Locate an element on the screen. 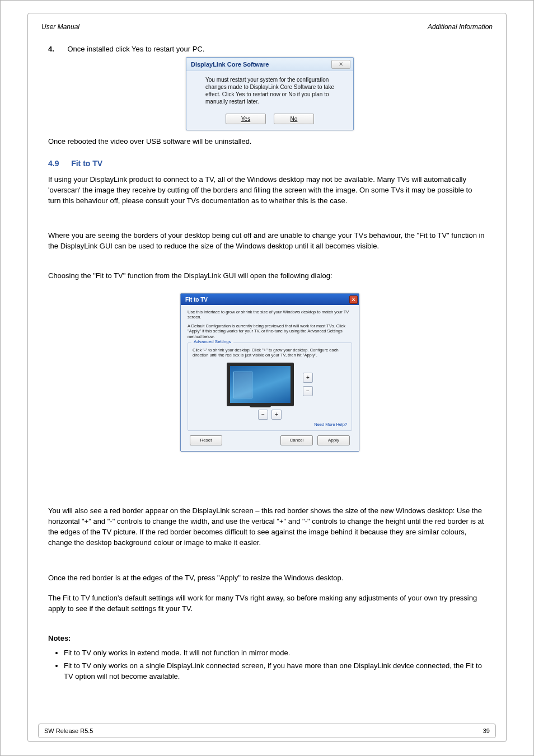 The image size is (534, 756). notes-list-wrap: Fit to TV only works in extend mode. It … is located at coordinates (268, 666).